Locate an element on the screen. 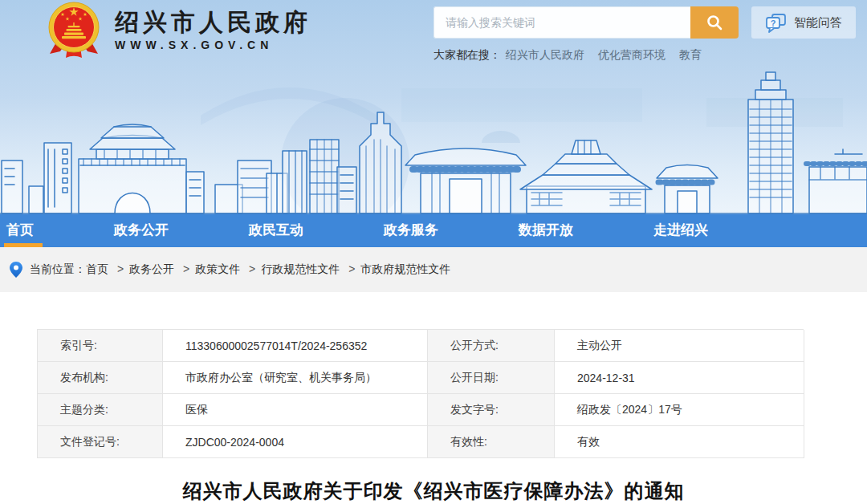  nav-item: 走进绍兴 is located at coordinates (681, 231).